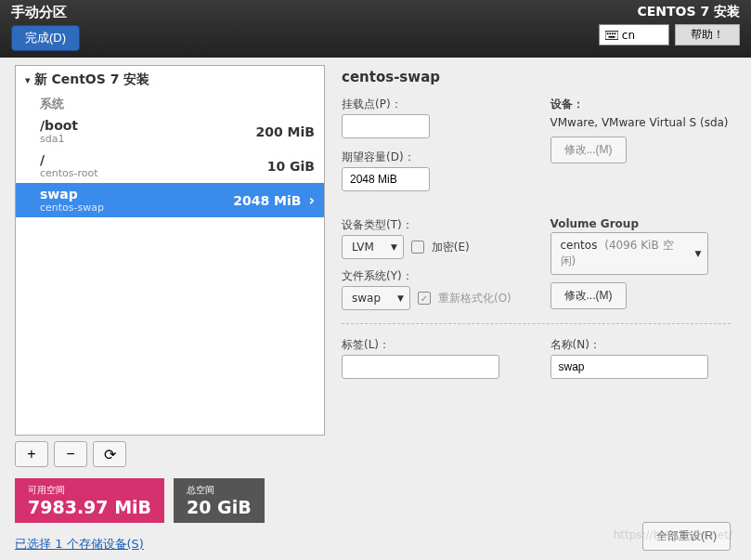 The width and height of the screenshot is (751, 560). Describe the element at coordinates (219, 507) in the screenshot. I see `total-space-value: 20 GiB` at that location.